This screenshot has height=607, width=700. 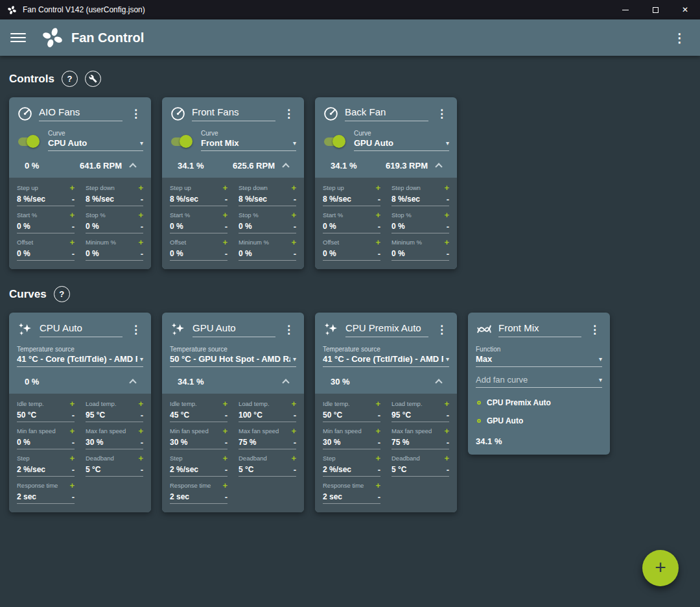 I want to click on control-title: AIO Fans, so click(x=80, y=114).